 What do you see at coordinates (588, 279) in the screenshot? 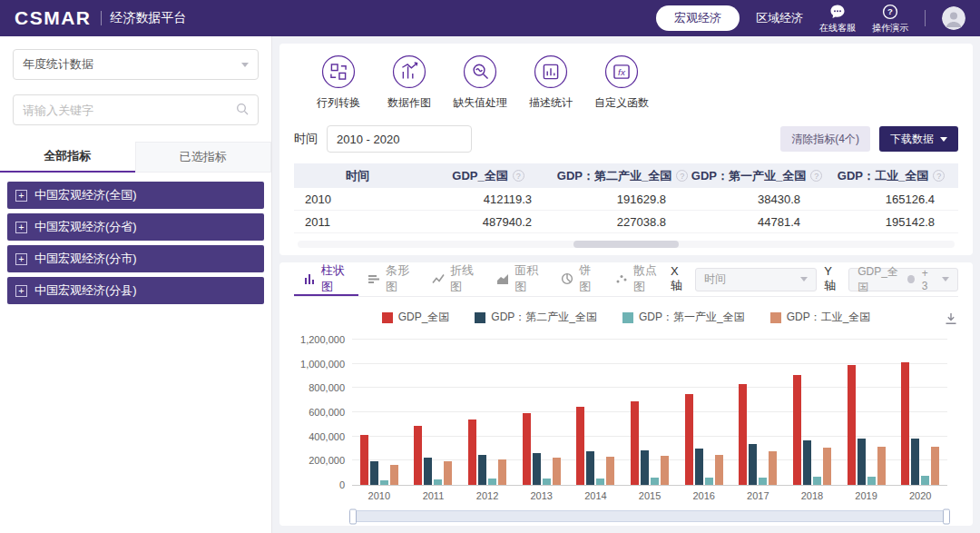
I see `chart-tab-label: 饼图` at bounding box center [588, 279].